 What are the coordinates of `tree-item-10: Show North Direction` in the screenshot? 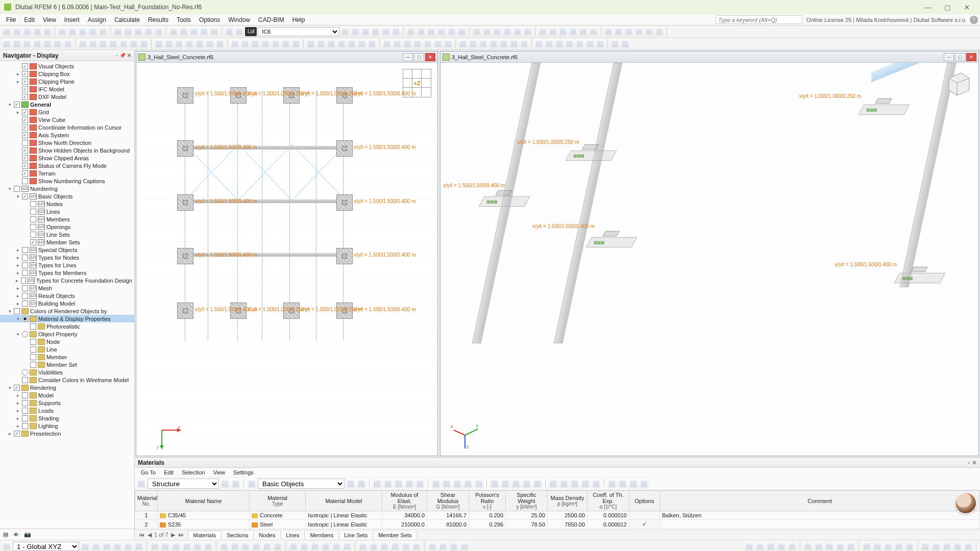 It's located at (67, 143).